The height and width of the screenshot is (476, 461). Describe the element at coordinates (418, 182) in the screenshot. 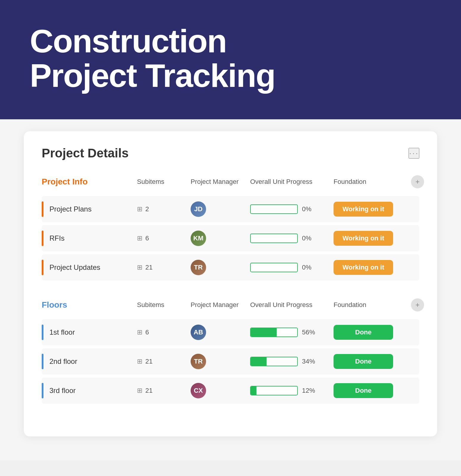

I see `add-column-button-1: +` at that location.